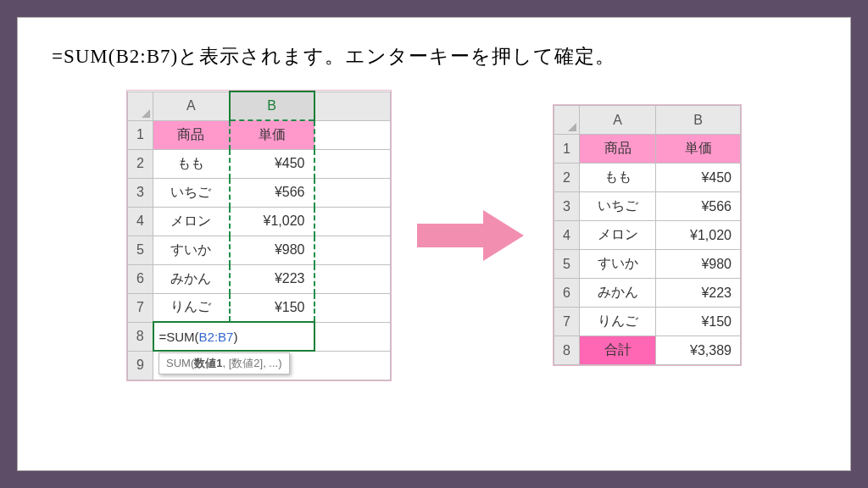 Image resolution: width=868 pixels, height=488 pixels. Describe the element at coordinates (236, 337) in the screenshot. I see `formula-suffix: )` at that location.